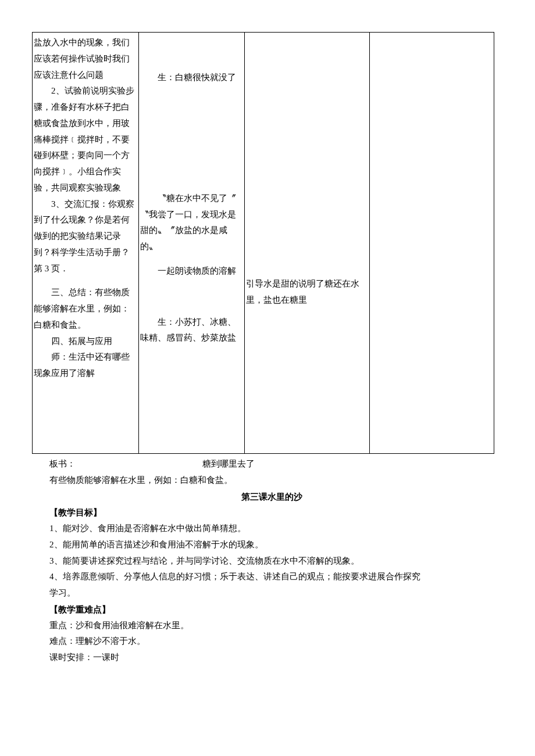 The height and width of the screenshot is (756, 535). What do you see at coordinates (272, 610) in the screenshot?
I see `difficulty-label: 【教学重难点】` at bounding box center [272, 610].